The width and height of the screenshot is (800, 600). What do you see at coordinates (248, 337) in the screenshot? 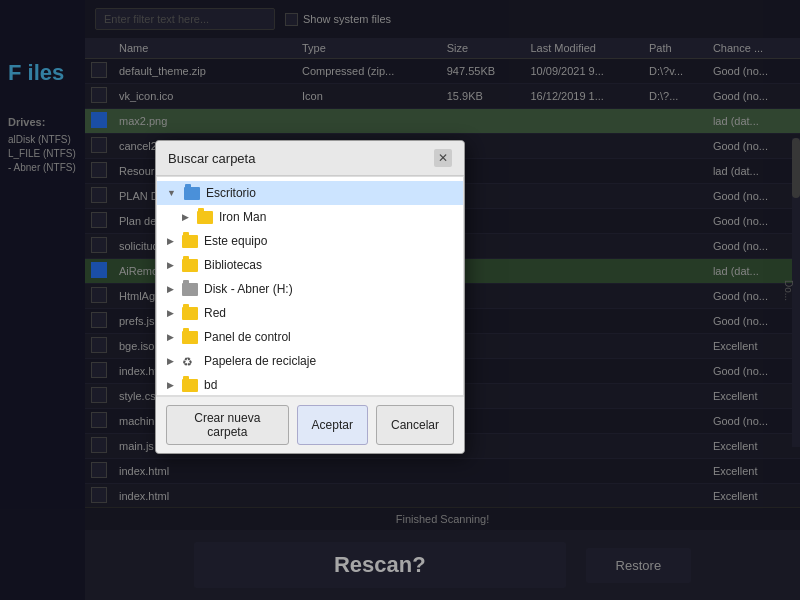
I see `folder-label: Panel de control` at bounding box center [248, 337].